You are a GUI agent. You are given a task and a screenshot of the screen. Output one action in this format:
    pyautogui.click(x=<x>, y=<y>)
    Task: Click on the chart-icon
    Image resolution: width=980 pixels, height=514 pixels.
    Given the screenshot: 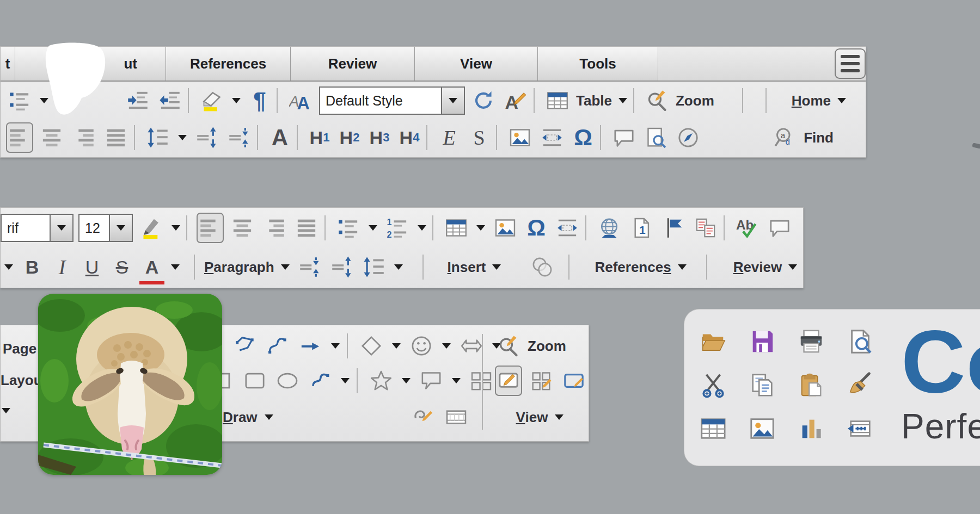 What is the action you would take?
    pyautogui.click(x=811, y=429)
    